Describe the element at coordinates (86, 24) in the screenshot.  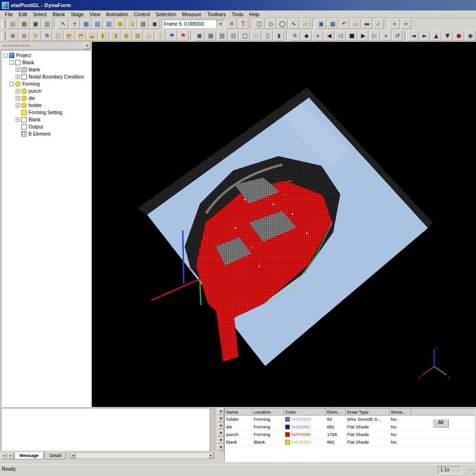
I see `contour-plot-icon: ▦` at that location.